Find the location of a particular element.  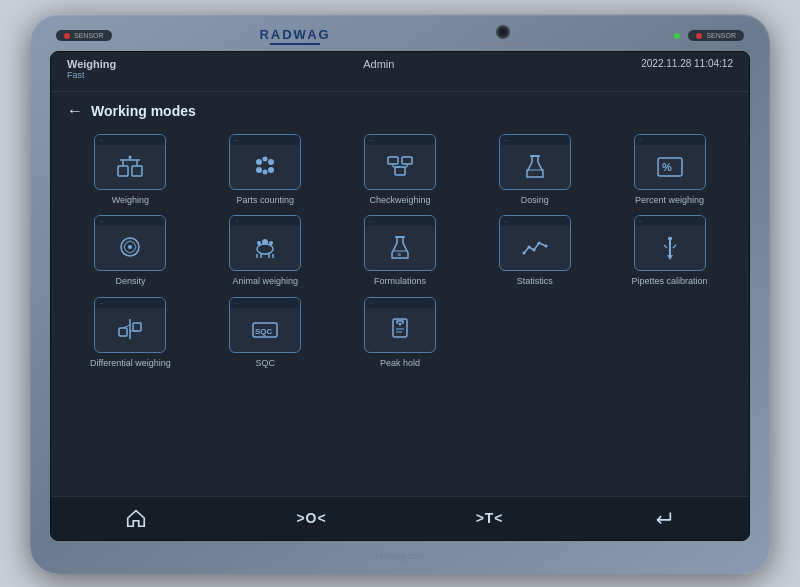

mode-statistics: ··· Statistics is located at coordinates (534, 251).